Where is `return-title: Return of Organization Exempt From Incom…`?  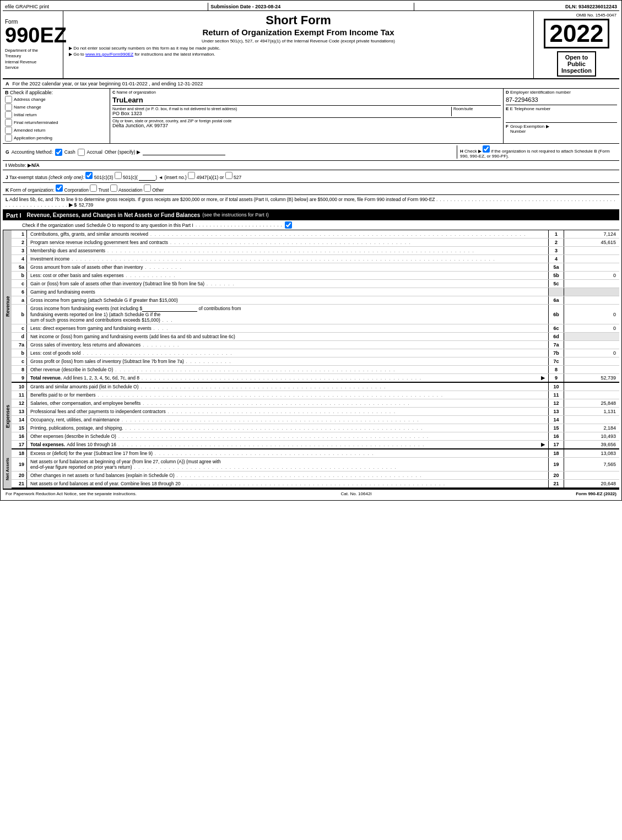
return-title: Return of Organization Exempt From Incom… is located at coordinates (299, 32).